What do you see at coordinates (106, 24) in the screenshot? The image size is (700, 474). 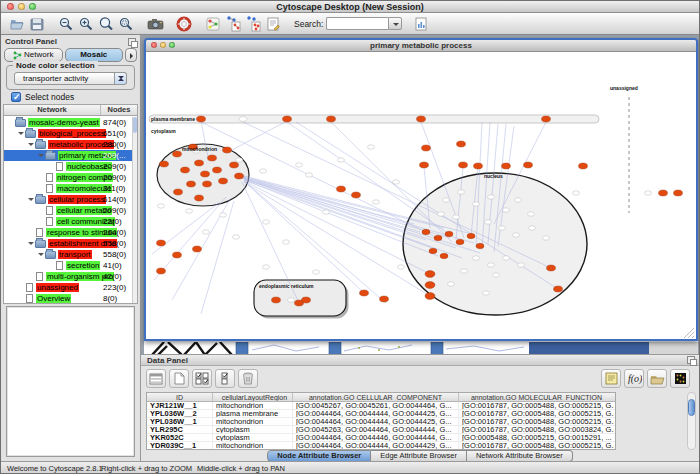 I see `zoom-selected-magnifier-icon` at bounding box center [106, 24].